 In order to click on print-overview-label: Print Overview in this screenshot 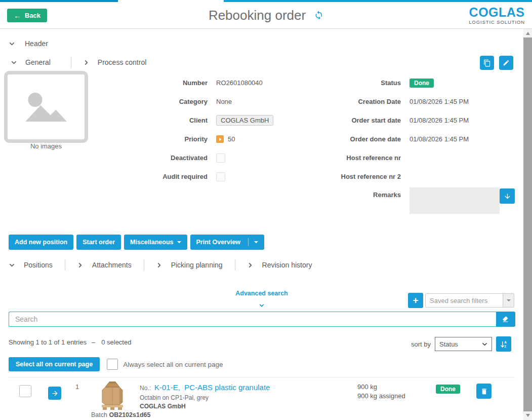, I will do `click(219, 242)`.